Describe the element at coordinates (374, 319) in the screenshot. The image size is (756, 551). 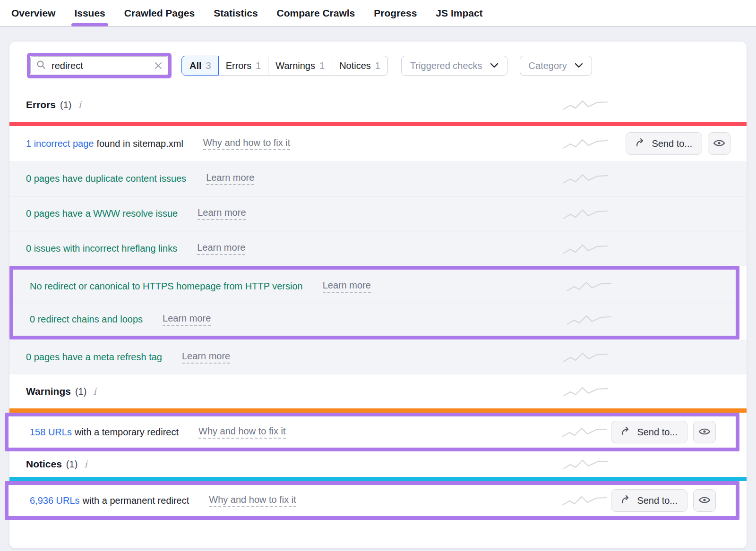
I see `passed-row-redirect-chains: 0 redirect chains and loops Learn more` at that location.